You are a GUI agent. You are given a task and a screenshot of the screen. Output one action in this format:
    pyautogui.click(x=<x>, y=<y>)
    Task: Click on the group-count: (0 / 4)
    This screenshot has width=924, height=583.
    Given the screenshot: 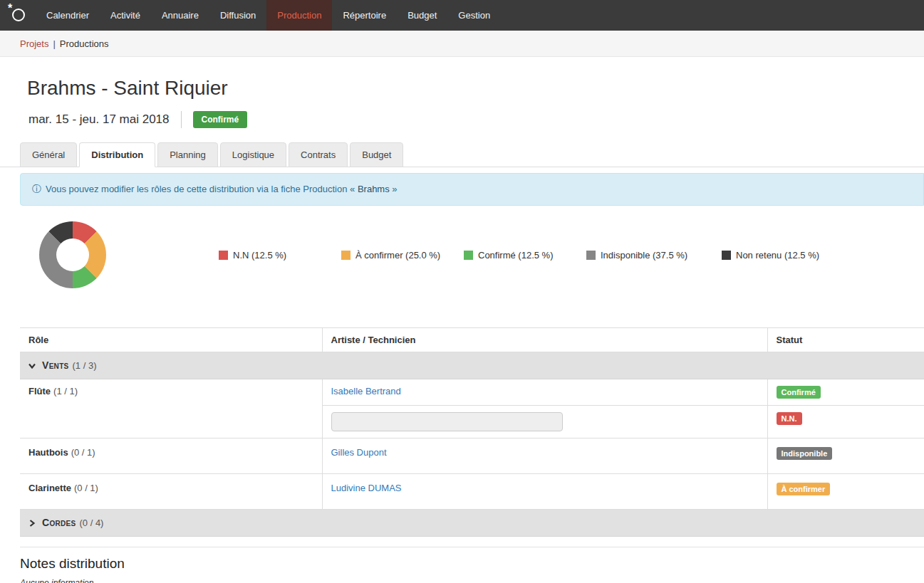 What is the action you would take?
    pyautogui.click(x=91, y=522)
    